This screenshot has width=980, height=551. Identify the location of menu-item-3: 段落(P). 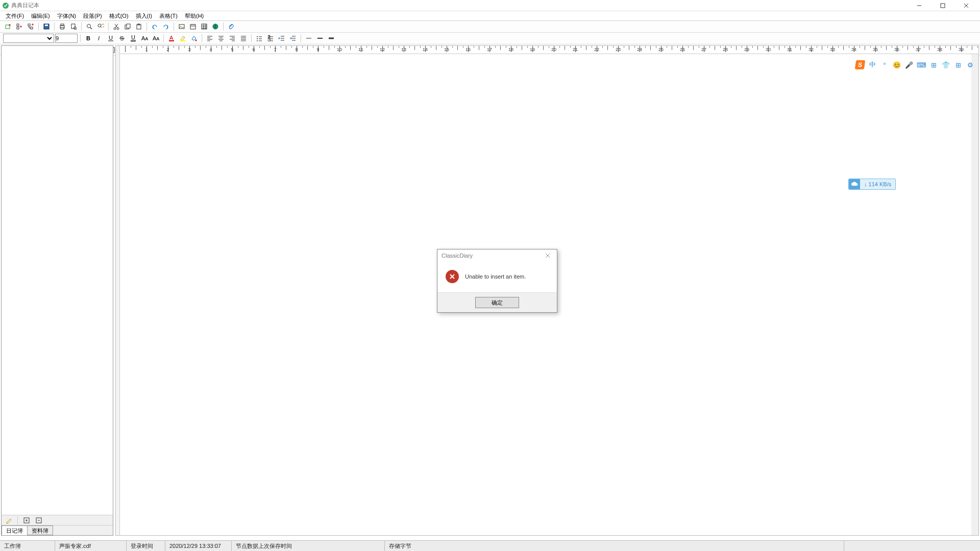
(93, 16).